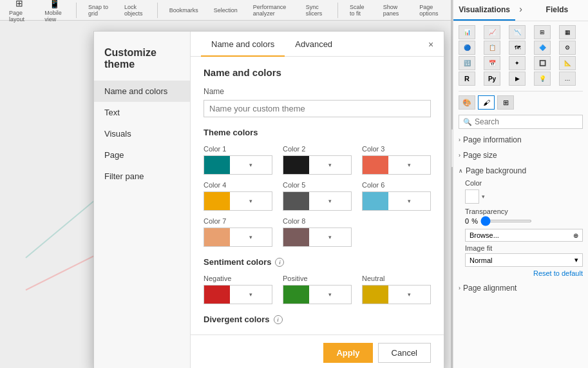 This screenshot has width=588, height=368. I want to click on perf-analyzer-btn: Performance analyzer, so click(272, 10).